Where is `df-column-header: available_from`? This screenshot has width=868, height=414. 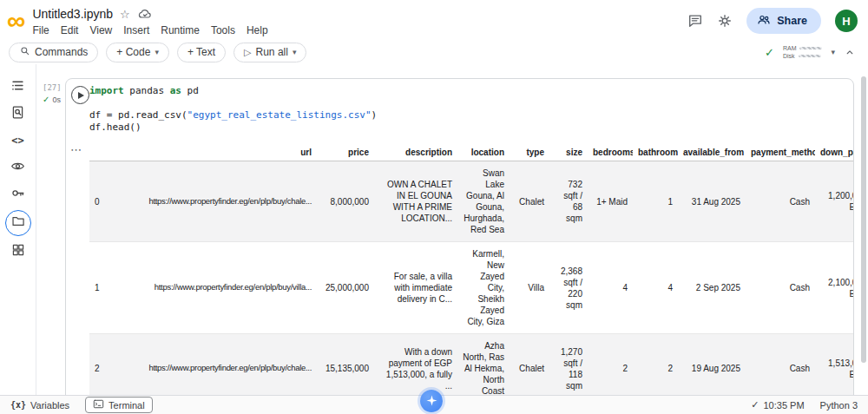
df-column-header: available_from is located at coordinates (712, 153).